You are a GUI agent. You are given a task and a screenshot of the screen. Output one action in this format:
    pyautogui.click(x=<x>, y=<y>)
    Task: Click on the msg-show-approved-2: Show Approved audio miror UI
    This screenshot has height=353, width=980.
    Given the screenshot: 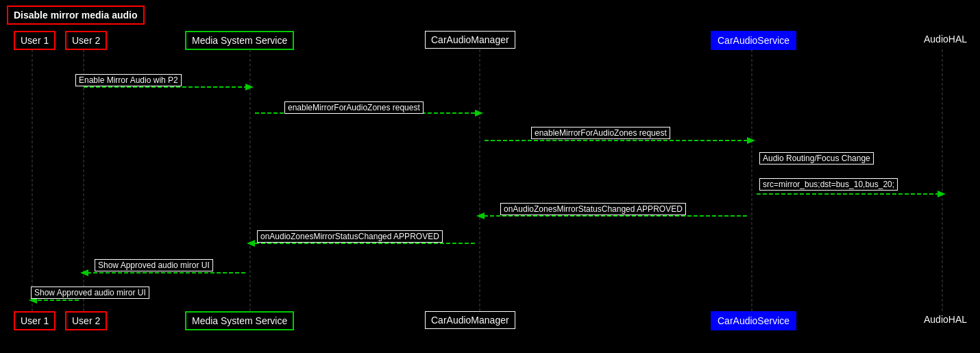 What is the action you would take?
    pyautogui.click(x=90, y=293)
    